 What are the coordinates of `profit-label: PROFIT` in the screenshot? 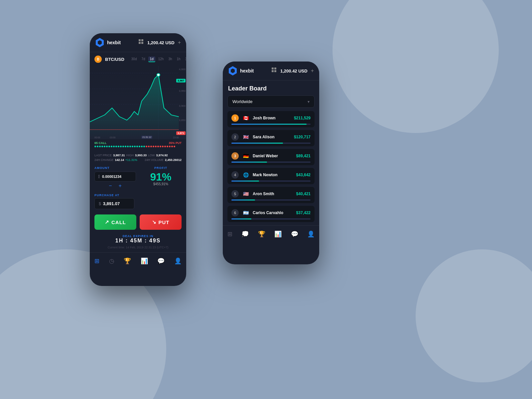 It's located at (161, 168).